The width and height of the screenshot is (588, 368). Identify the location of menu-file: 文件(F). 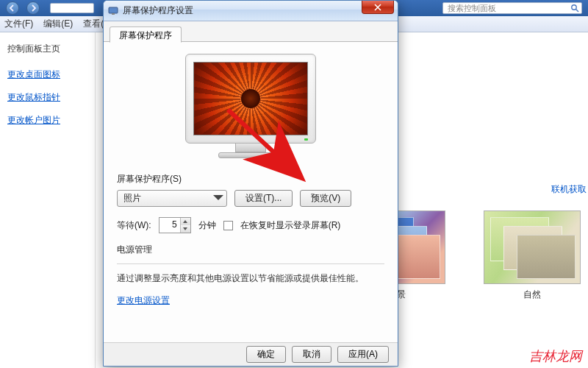
(19, 24).